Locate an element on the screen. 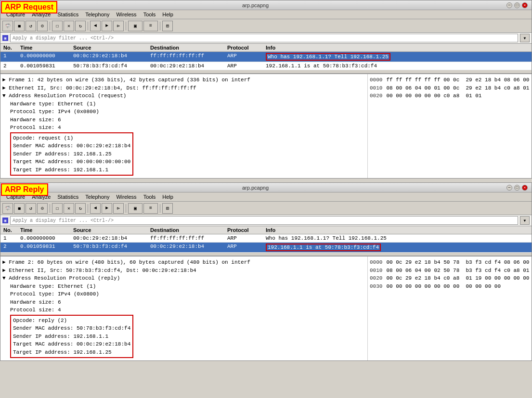 The height and width of the screenshot is (398, 532). pkt-no-1-1: 1 is located at coordinates (11, 57).